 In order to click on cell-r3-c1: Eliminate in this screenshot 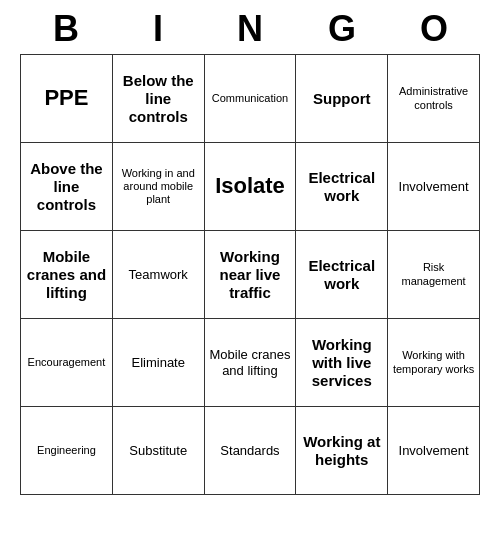, I will do `click(158, 363)`.